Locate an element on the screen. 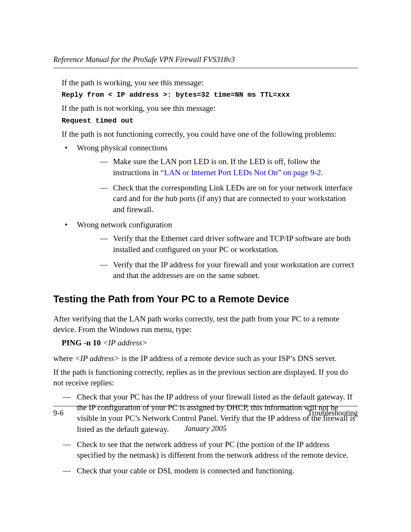 This screenshot has width=411, height=532. sub-list-item: Check to see that the network address of… is located at coordinates (206, 450).